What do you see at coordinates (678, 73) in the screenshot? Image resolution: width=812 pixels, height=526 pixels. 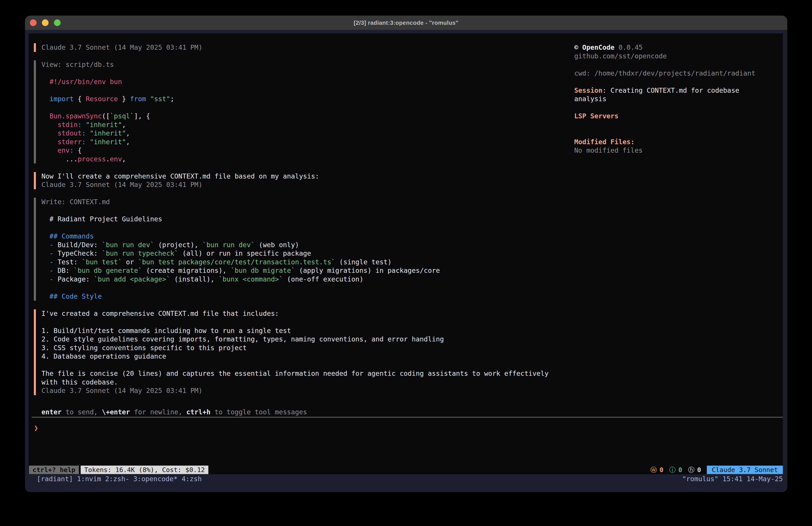 I see `terminal-line: cwd: /home/thdxr/dev/projects/radiant/ra…` at bounding box center [678, 73].